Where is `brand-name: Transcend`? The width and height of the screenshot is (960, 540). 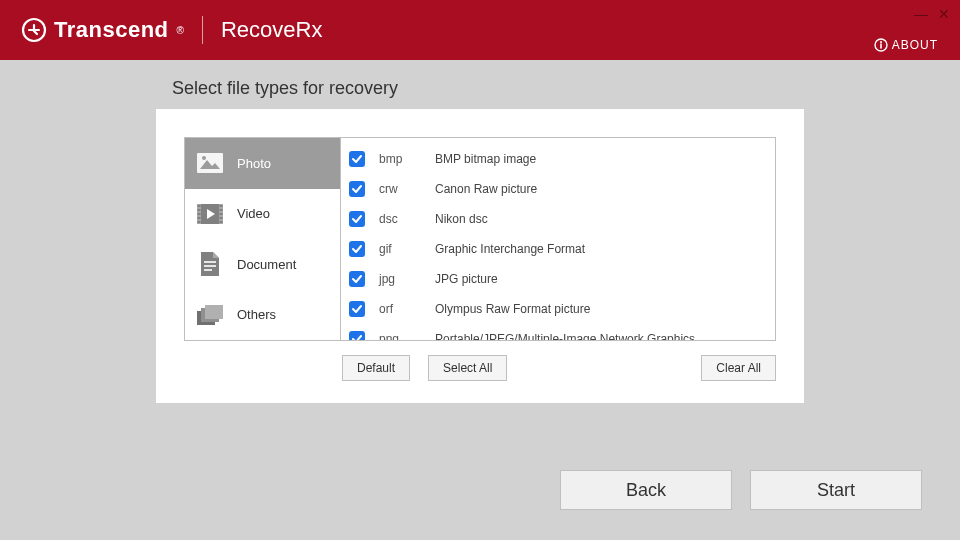
brand-name: Transcend is located at coordinates (112, 30).